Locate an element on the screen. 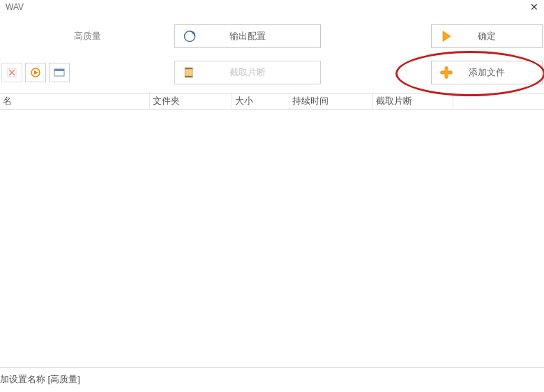 The width and height of the screenshot is (544, 392). film-clip-icon is located at coordinates (190, 73).